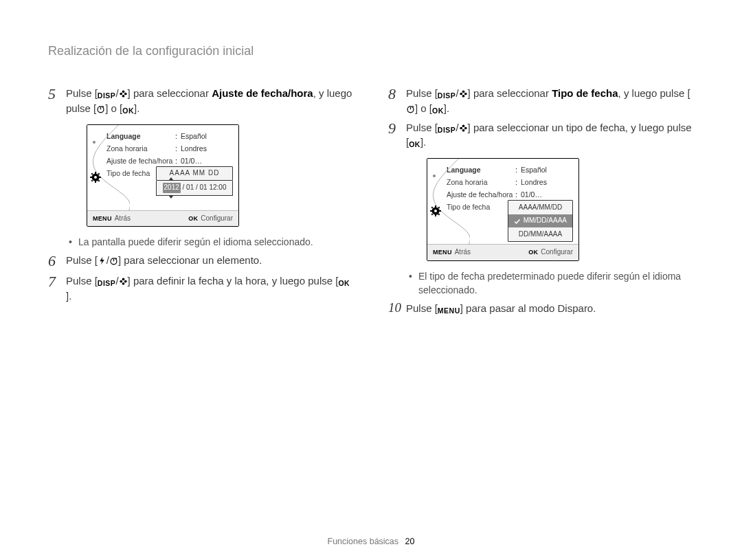 This screenshot has height=560, width=742. What do you see at coordinates (551, 283) in the screenshot?
I see `note-bullet: • El tipo de fecha predeterminado puede …` at bounding box center [551, 283].